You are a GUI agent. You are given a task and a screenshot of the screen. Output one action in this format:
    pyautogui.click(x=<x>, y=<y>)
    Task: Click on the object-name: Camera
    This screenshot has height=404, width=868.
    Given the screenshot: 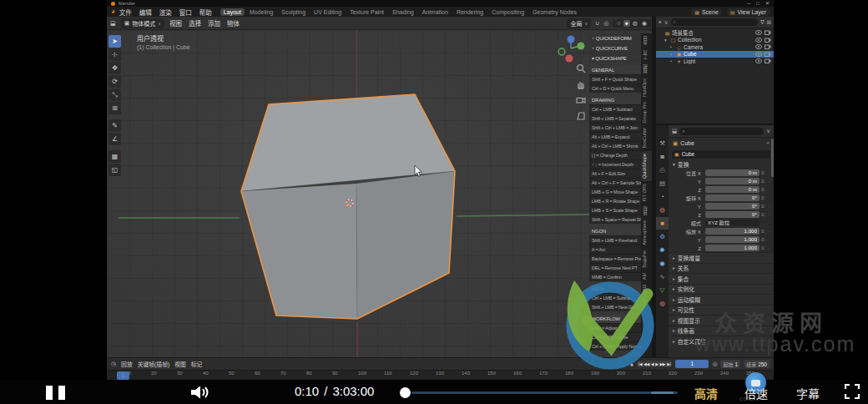 What is the action you would take?
    pyautogui.click(x=719, y=47)
    